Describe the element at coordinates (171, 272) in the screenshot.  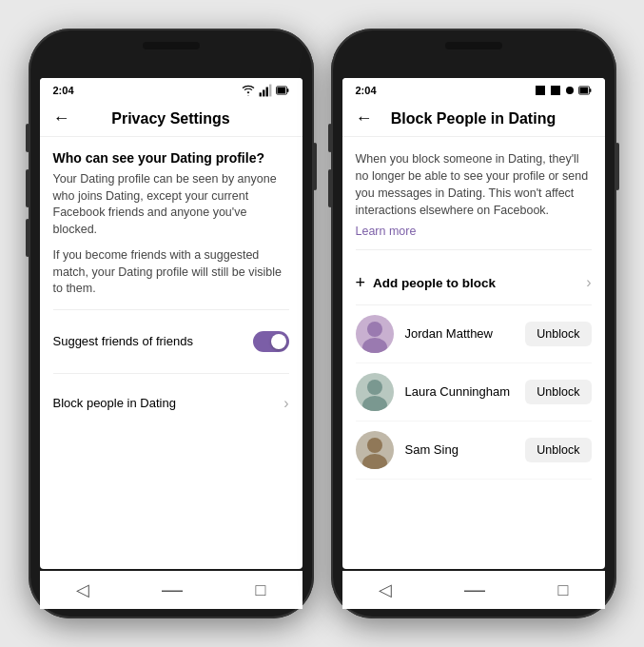
I see `section-text-2: If you become friends with a suggested m…` at that location.